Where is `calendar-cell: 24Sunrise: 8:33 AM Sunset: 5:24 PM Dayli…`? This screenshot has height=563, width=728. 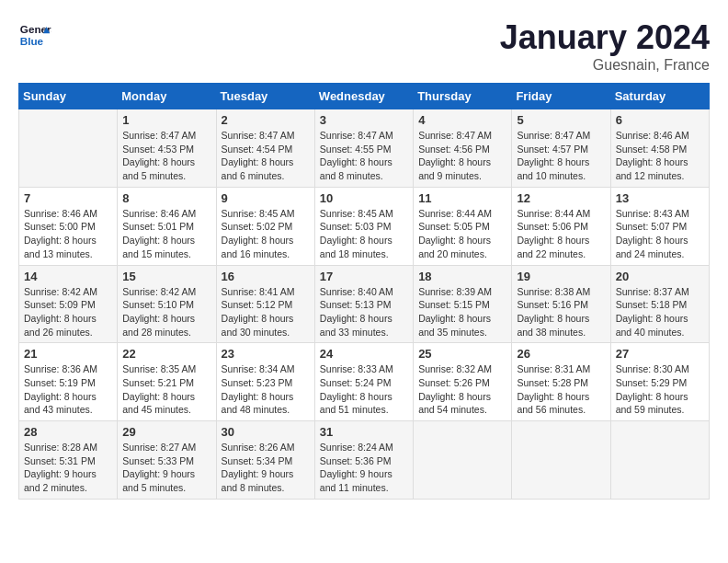
calendar-cell: 24Sunrise: 8:33 AM Sunset: 5:24 PM Dayli… is located at coordinates (364, 383).